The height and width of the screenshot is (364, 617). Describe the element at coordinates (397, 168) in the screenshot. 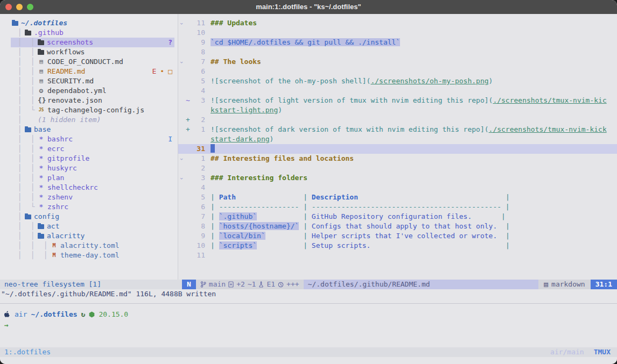

I see `editor-line: 2` at that location.